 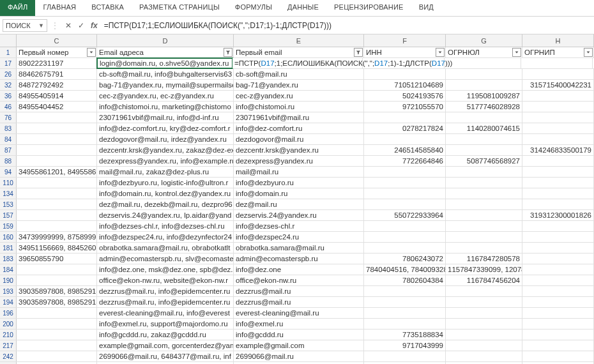 What do you see at coordinates (165, 107) in the screenshot?
I see `cell: info@chistomoi.ru, marketing@chistomo` at bounding box center [165, 107].